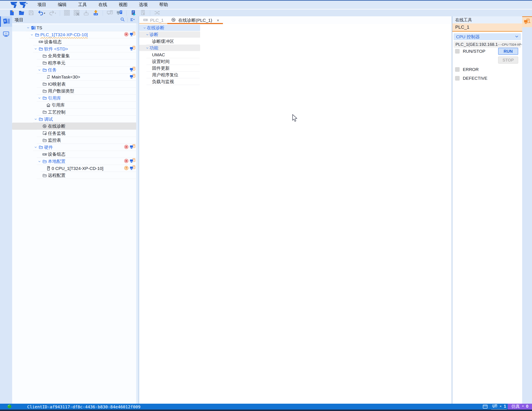  Describe the element at coordinates (45, 13) in the screenshot. I see `undo-dropdown-caret: ▾` at that location.